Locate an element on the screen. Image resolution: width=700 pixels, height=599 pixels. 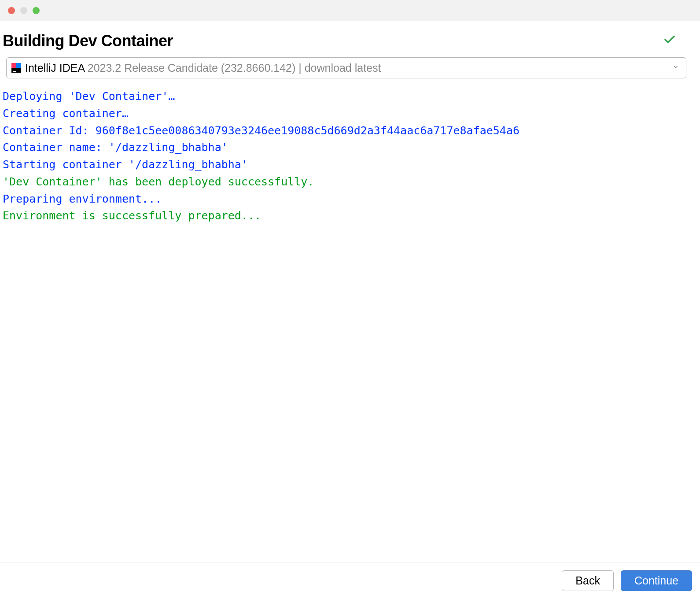
log-line: Container name: '/dazzling_bhabha' is located at coordinates (350, 148).